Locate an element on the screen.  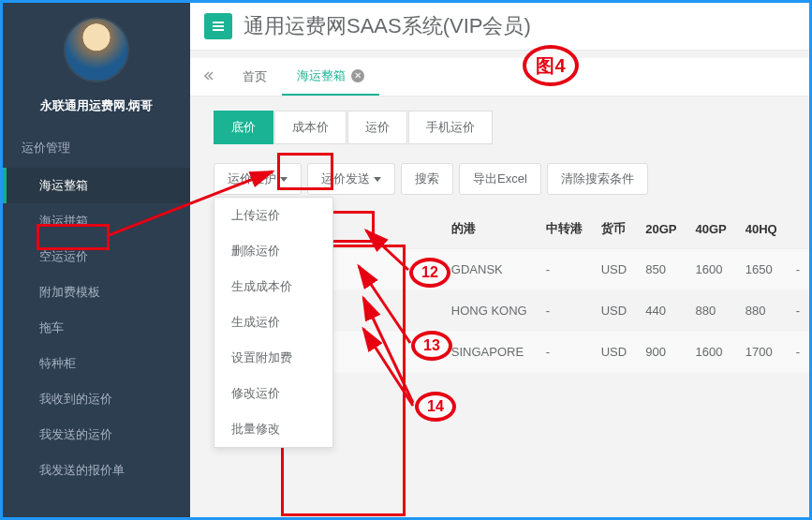
nav-item-received: 我收到的运价 is located at coordinates (96, 399).